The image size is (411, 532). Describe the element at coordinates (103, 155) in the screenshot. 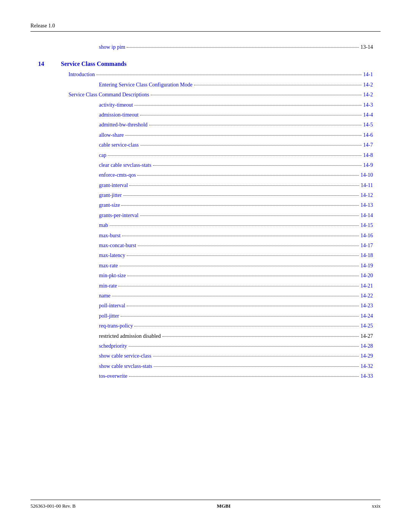

I see `toc-label: cap` at that location.